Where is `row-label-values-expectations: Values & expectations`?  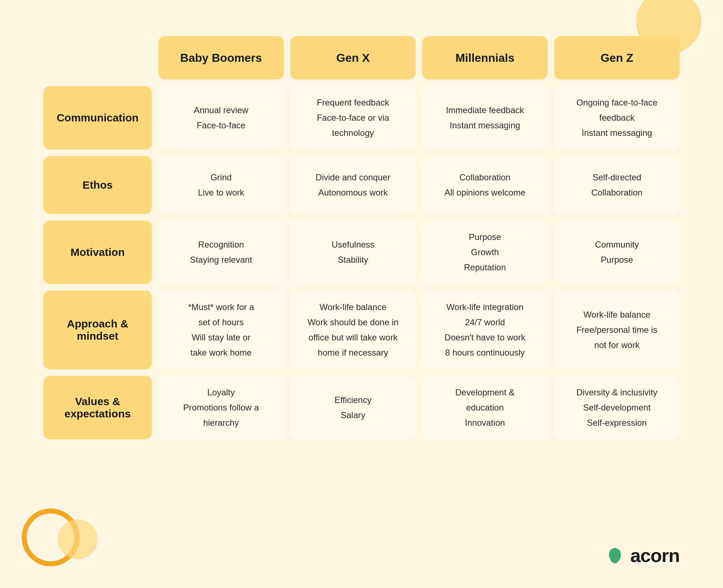 row-label-values-expectations: Values & expectations is located at coordinates (98, 408).